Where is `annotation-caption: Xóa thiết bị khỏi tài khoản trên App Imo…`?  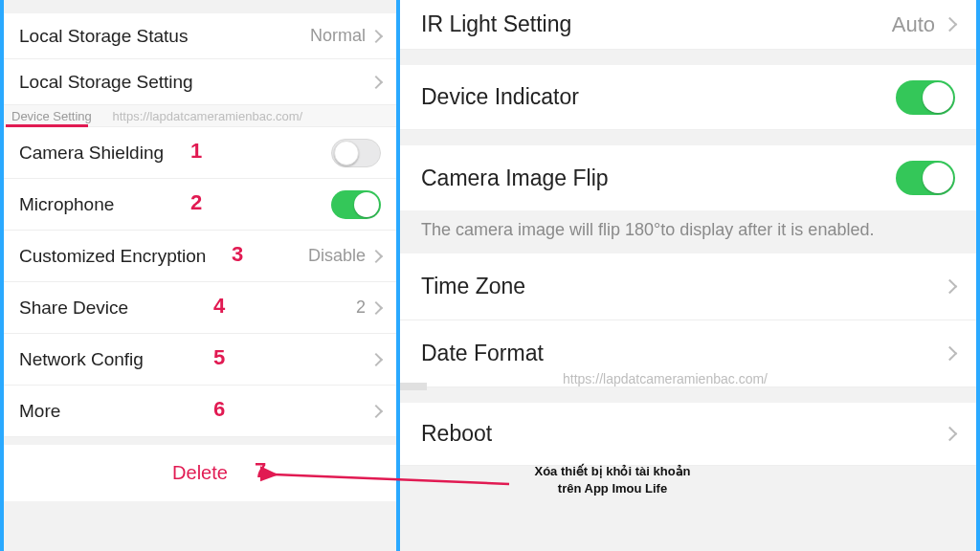
annotation-caption: Xóa thiết bị khỏi tài khoản trên App Imo… is located at coordinates (612, 480).